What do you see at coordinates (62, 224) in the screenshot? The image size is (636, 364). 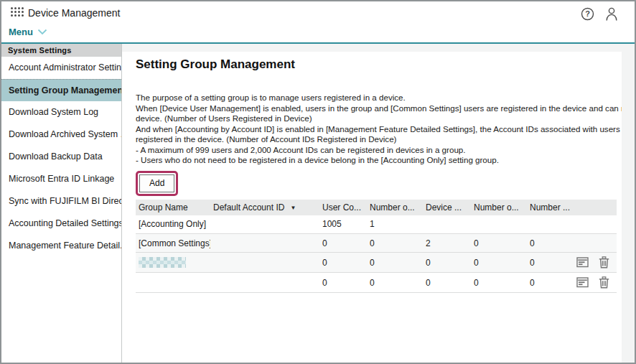 I see `sidebar-item-accounting-detailed-settings: Accounting Detailed Settings` at bounding box center [62, 224].